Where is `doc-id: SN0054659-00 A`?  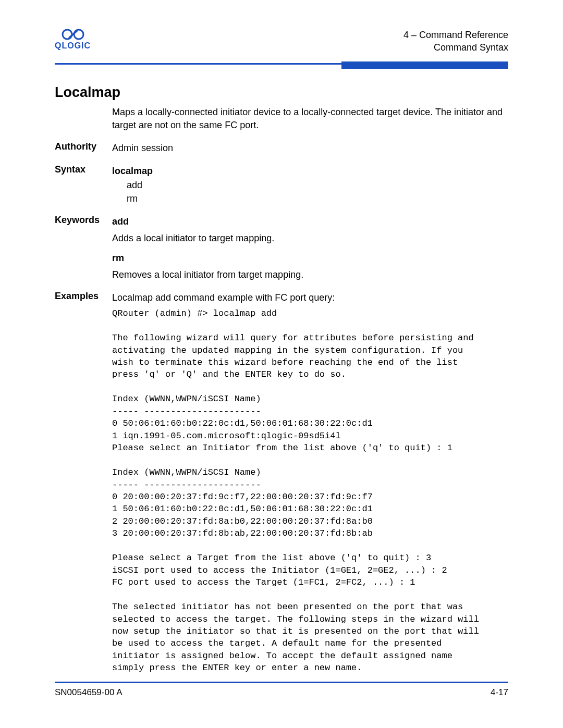 doc-id: SN0054659-00 A is located at coordinates (89, 693).